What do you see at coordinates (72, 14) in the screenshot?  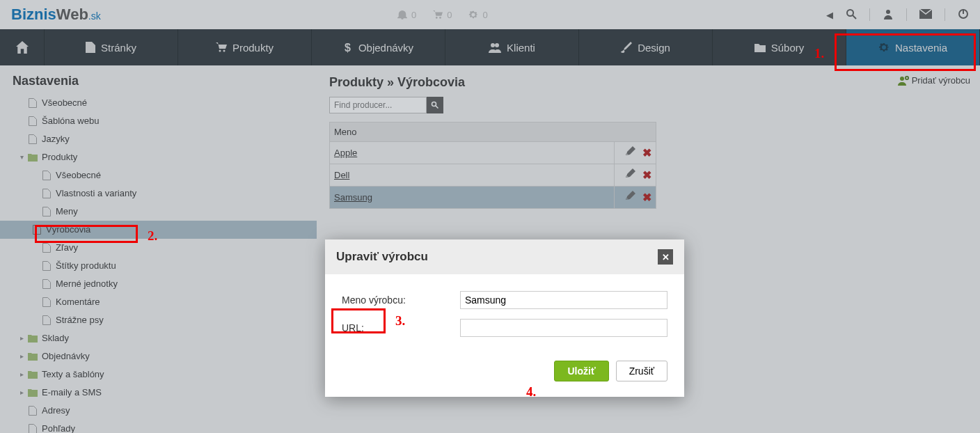 I see `logo-part2: Web` at bounding box center [72, 14].